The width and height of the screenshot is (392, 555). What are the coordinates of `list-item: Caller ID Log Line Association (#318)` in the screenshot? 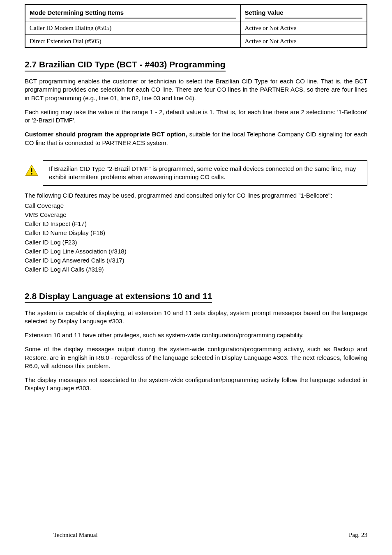 It's located at (196, 251).